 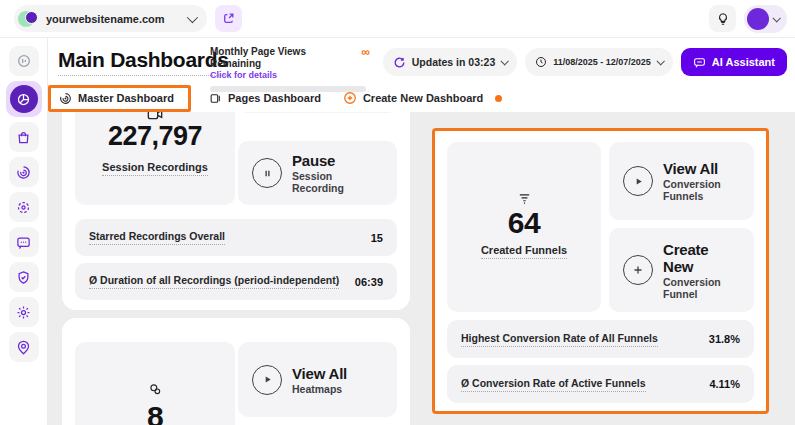 What do you see at coordinates (554, 384) in the screenshot?
I see `avg-conversion-label: Ø Conversion Rate of Active Funnels` at bounding box center [554, 384].